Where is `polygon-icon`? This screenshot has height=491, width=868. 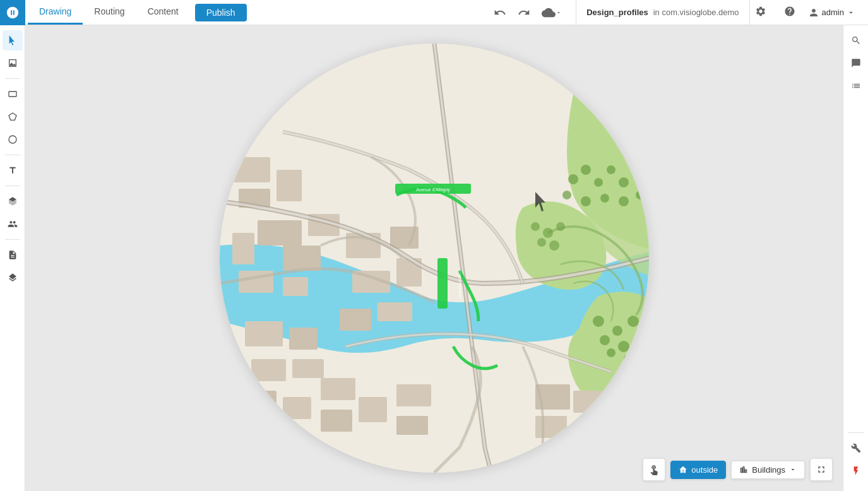 polygon-icon is located at coordinates (13, 117).